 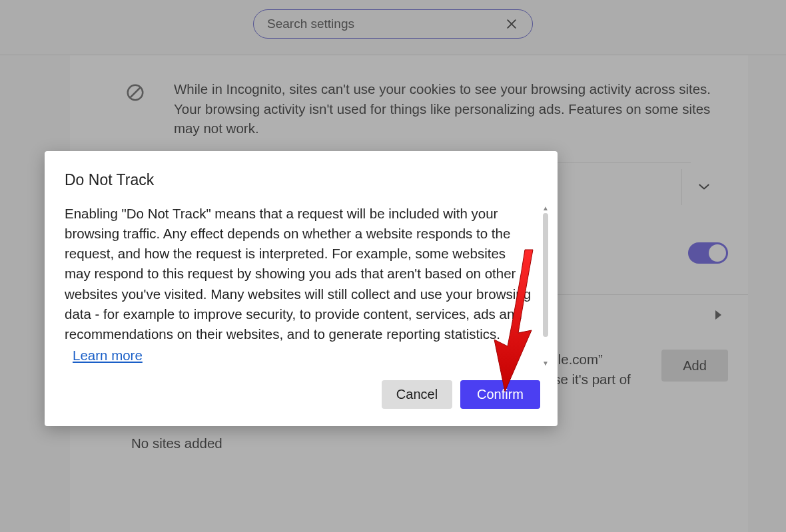 What do you see at coordinates (546, 286) in the screenshot?
I see `scrollbar: ▲ ▼` at bounding box center [546, 286].